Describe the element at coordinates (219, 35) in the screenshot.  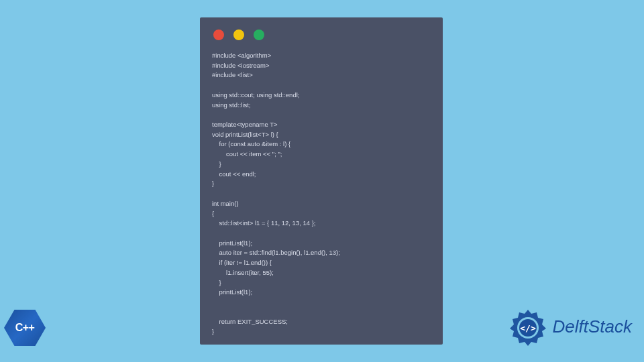
I see `close-icon` at that location.